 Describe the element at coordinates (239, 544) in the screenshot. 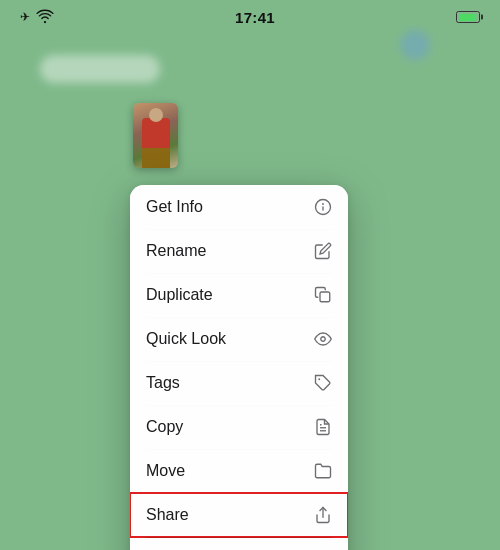

I see `menu-item-delete: Delete` at that location.